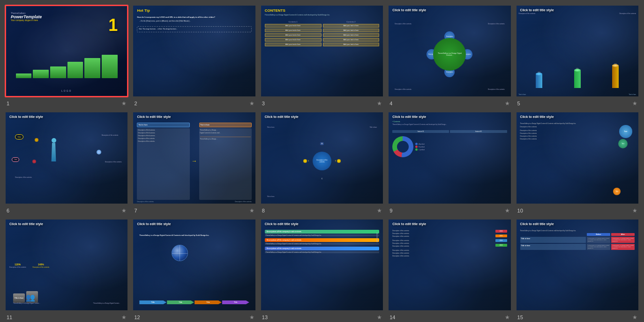 This screenshot has width=644, height=322. What do you see at coordinates (110, 135) in the screenshot?
I see `slide6-desc-right: Description of the contents` at bounding box center [110, 135].